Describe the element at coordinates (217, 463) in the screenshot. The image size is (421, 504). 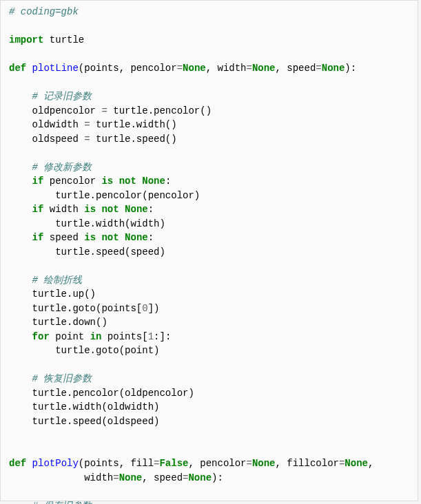
I see `signature: , pencolor` at that location.